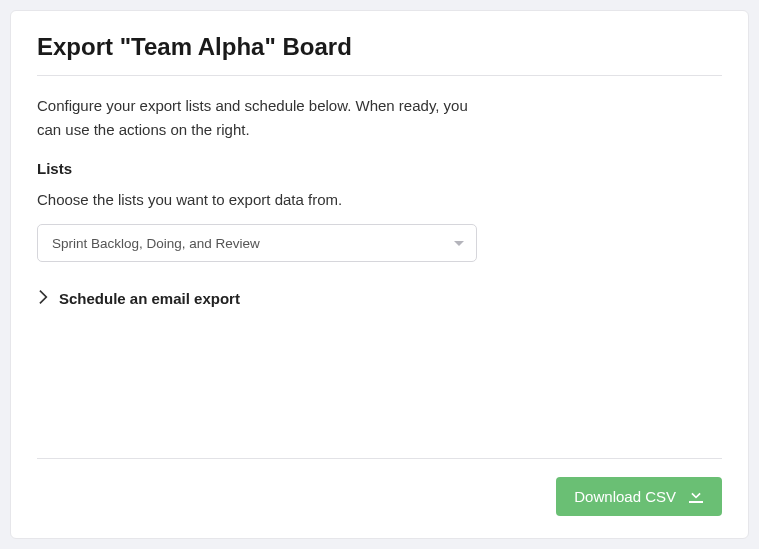 This screenshot has height=549, width=759. Describe the element at coordinates (380, 298) in the screenshot. I see `schedule-expander: Schedule an email export` at that location.